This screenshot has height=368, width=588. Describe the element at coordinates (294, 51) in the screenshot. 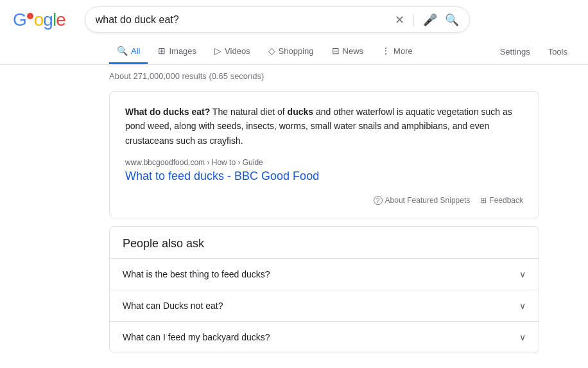

I see `nav-tabs: 🔍 All ⊞ Images ▷ Videos ◇ Shopping ⊟ New…` at that location.